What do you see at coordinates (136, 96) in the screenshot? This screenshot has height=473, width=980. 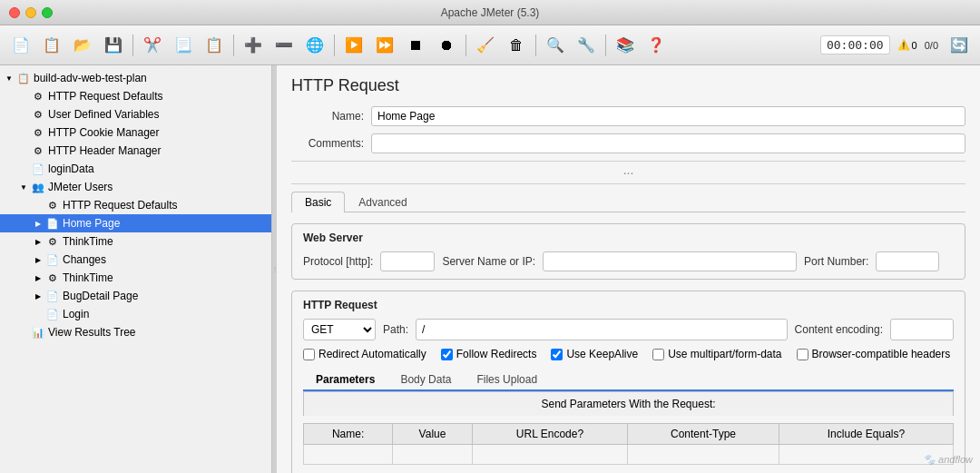 I see `sidebar-item-http-defaults: ▶ ⚙ HTTP Request Defaults` at bounding box center [136, 96].